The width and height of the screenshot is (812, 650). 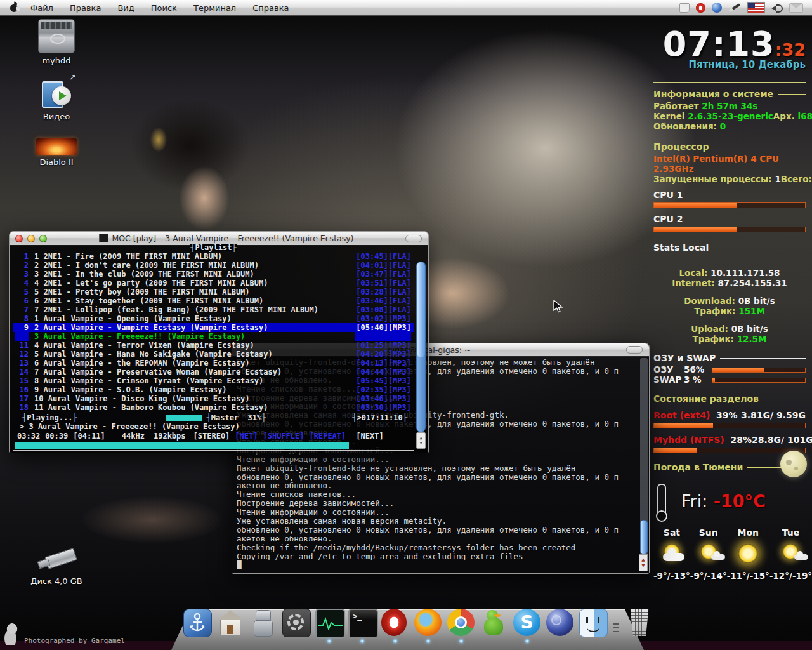 What do you see at coordinates (730, 164) in the screenshot?
I see `cpu-model: Intel(R) Pentium(R) 4 CPU 2.93GHz` at bounding box center [730, 164].